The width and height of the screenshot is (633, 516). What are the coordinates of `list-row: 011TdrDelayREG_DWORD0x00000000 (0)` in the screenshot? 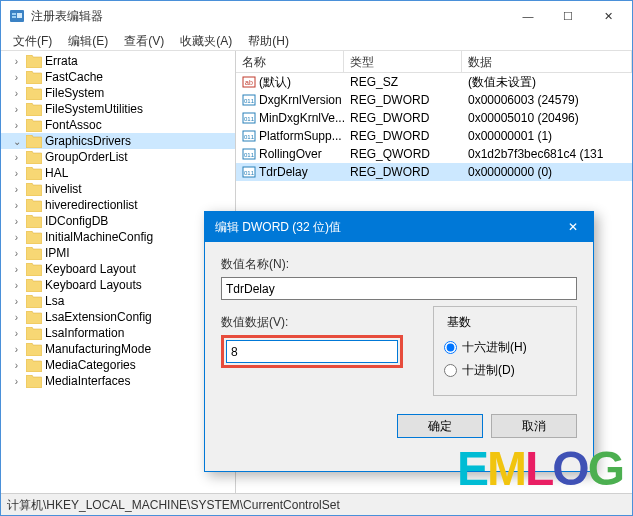 It's located at (434, 172).